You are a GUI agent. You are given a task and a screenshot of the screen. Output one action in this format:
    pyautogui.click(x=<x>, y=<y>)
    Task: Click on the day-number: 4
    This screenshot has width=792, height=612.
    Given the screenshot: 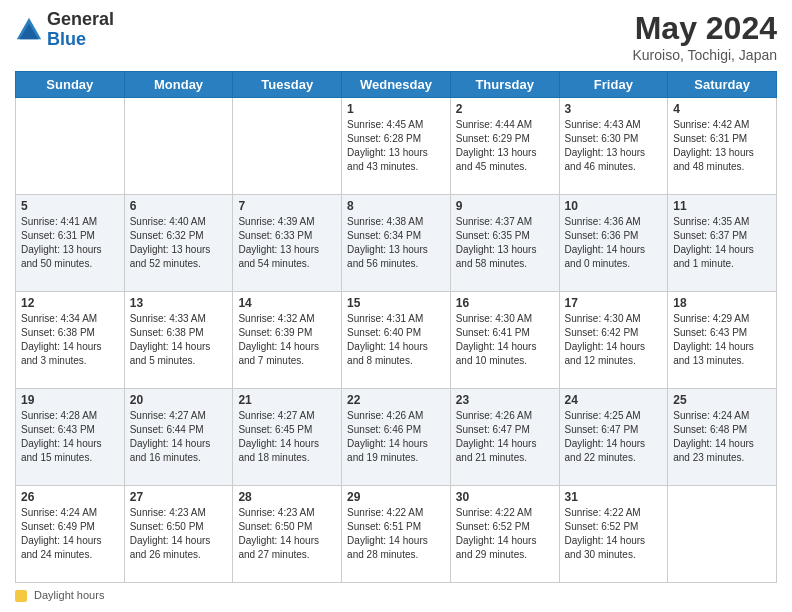 What is the action you would take?
    pyautogui.click(x=722, y=109)
    